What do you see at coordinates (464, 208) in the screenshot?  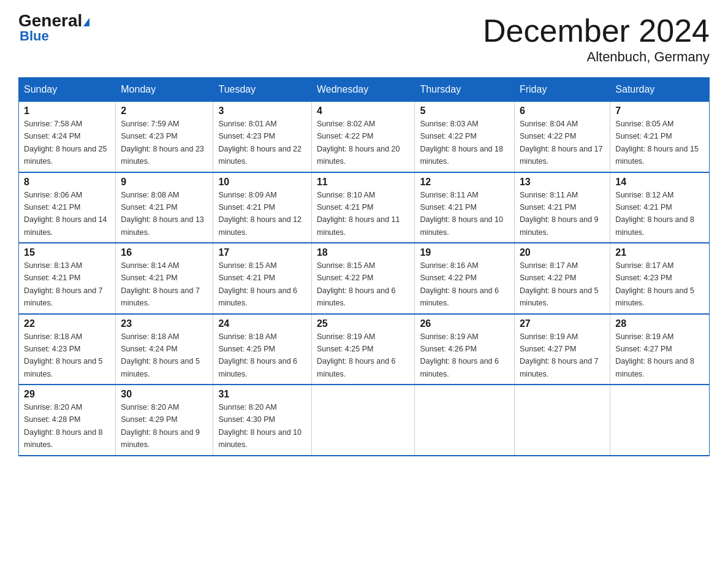 I see `day-cell: 12 Sunrise: 8:11 AMSunset: 4:21 PMDaylig…` at bounding box center [464, 208].